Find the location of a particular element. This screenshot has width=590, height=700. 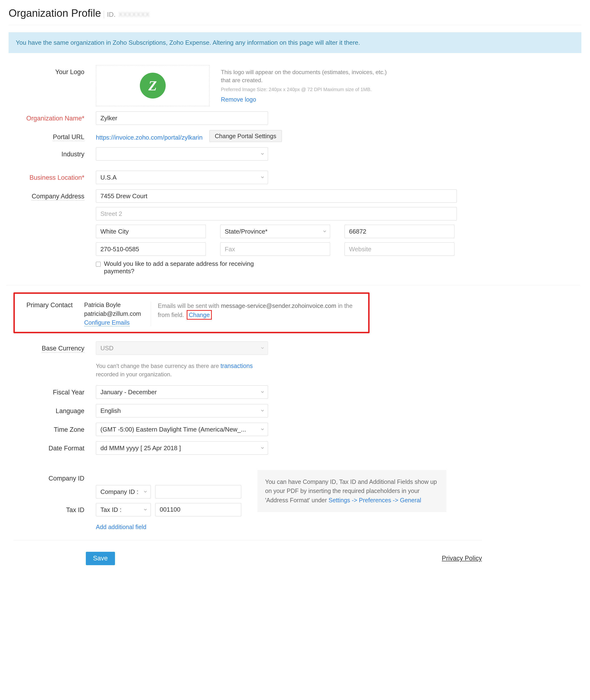

company-id-type-select: Company ID : is located at coordinates (123, 492).